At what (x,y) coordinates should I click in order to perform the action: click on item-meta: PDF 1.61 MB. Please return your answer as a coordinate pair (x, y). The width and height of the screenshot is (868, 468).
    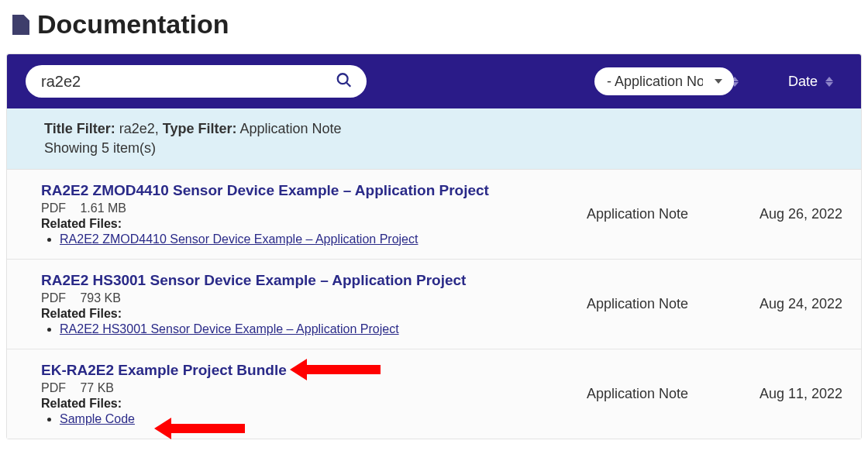
    Looking at the image, I should click on (314, 208).